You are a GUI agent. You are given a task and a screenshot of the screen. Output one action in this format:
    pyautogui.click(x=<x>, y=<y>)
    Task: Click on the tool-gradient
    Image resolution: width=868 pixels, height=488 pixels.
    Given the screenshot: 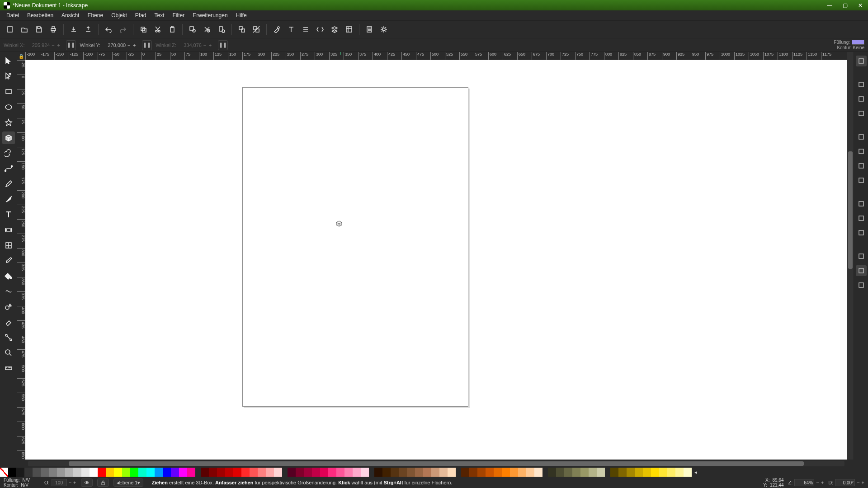 What is the action you would take?
    pyautogui.click(x=9, y=230)
    